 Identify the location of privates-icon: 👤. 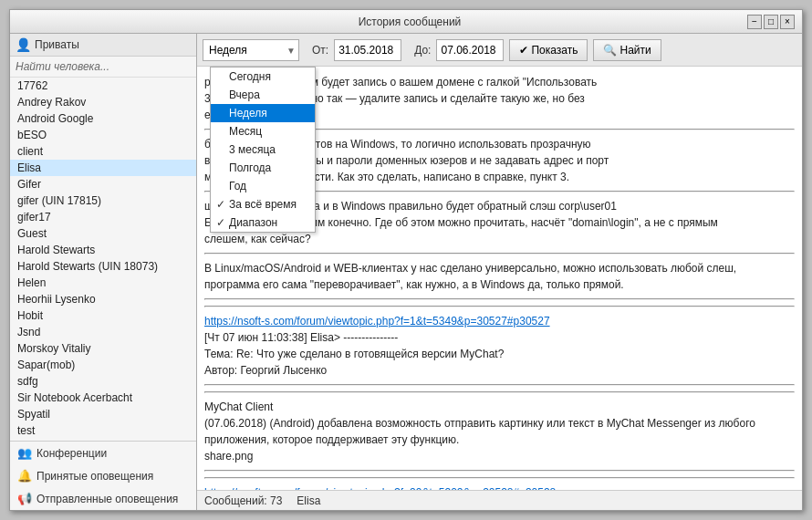
(24, 45).